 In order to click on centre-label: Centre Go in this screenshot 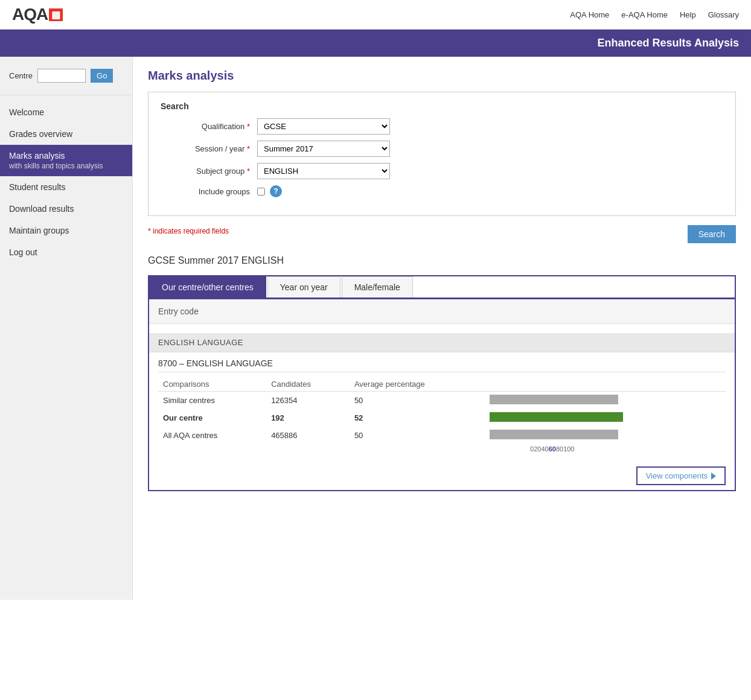, I will do `click(66, 76)`.